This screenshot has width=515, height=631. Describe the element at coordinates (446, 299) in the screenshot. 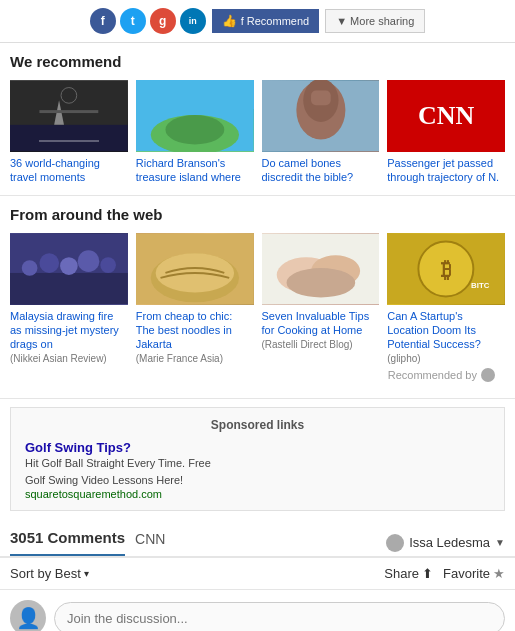

I see `web-item-3: ₿ BITC Can A Startup's Location Doom Its…` at that location.